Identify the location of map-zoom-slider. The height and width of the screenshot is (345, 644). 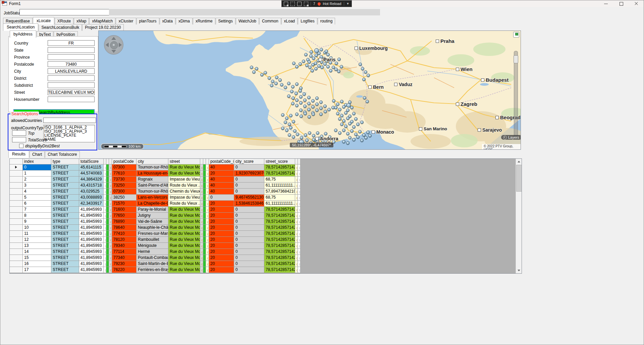
(516, 94).